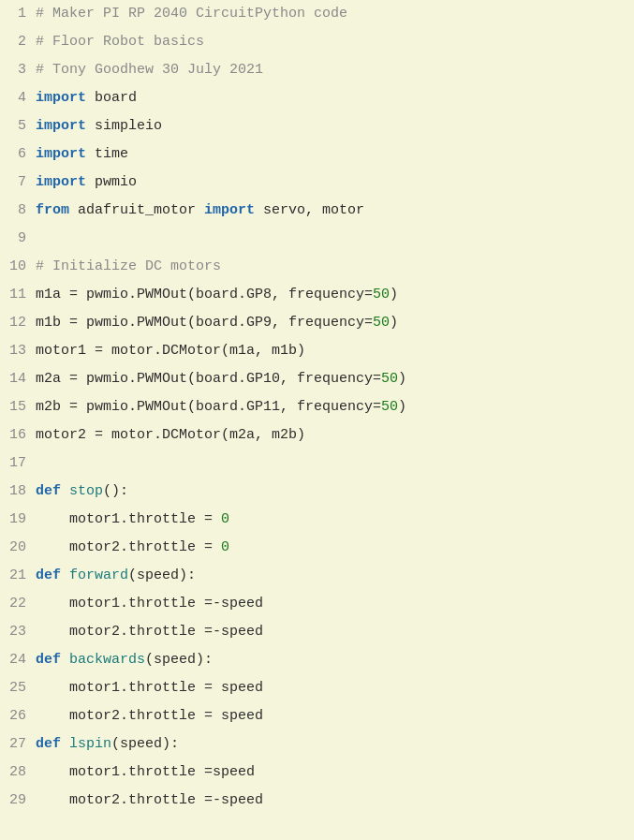  I want to click on code-line: 3# Tony Goodhew 30 July 2021, so click(317, 70).